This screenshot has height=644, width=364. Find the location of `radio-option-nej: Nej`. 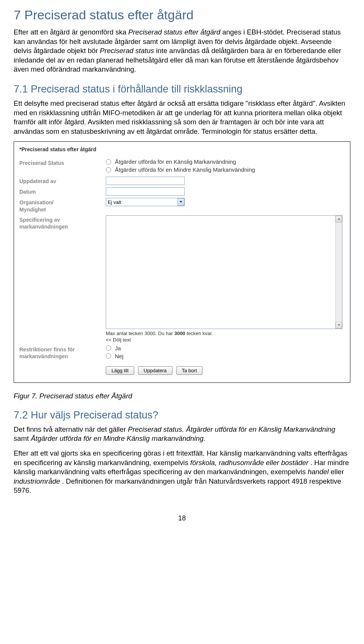

radio-option-nej: Nej is located at coordinates (226, 356).